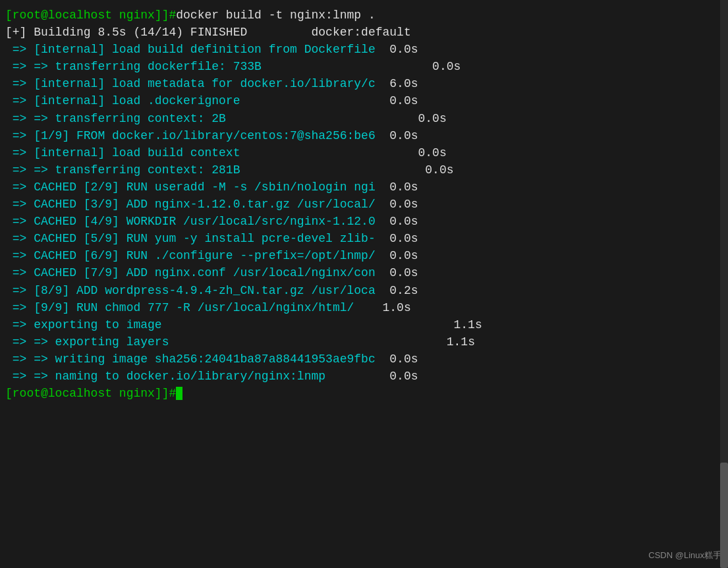  What do you see at coordinates (364, 273) in the screenshot?
I see `line16: => CACHED [7/9] ADD nginx.conf /usr/loca…` at bounding box center [364, 273].